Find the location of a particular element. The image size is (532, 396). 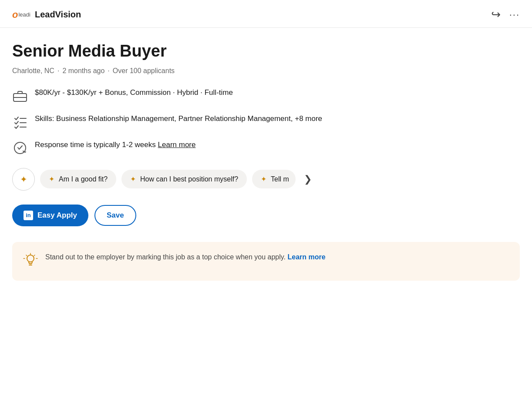

more-menu-icon: ··· is located at coordinates (515, 15).